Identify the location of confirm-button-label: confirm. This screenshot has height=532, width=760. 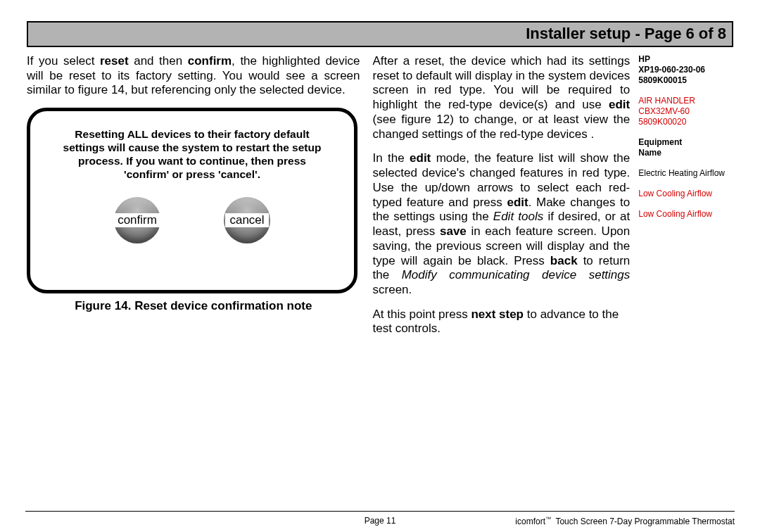
(137, 220).